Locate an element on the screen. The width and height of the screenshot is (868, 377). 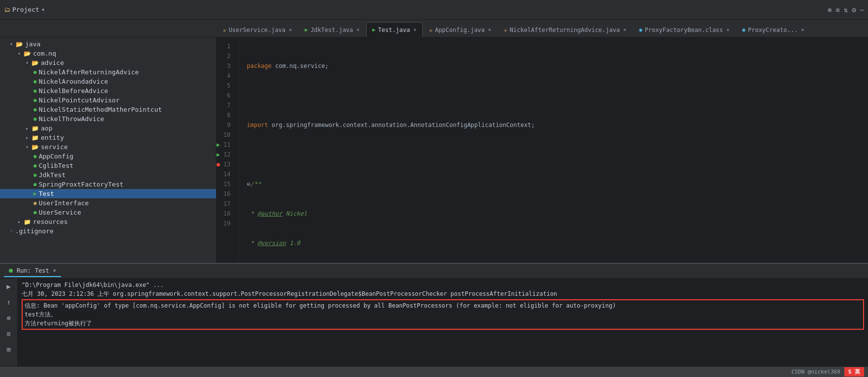
sidebar-item-entity: 📁 entity is located at coordinates (108, 138).